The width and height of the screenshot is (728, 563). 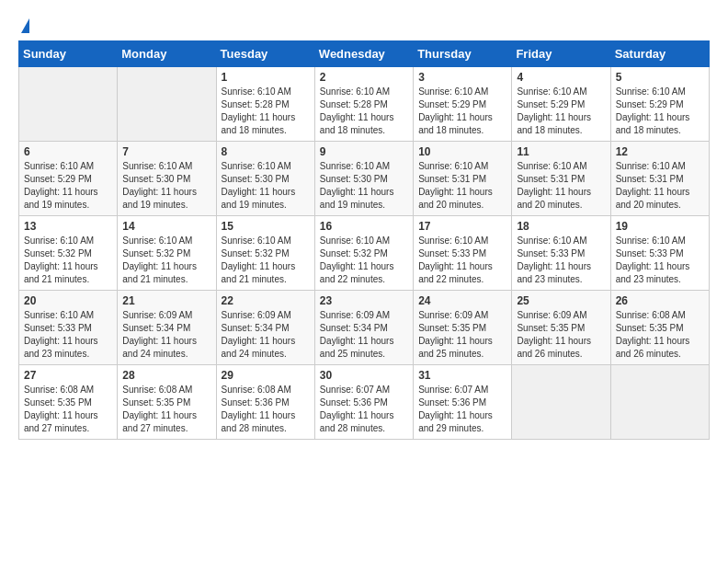 What do you see at coordinates (68, 327) in the screenshot?
I see `calendar-cell: 20Sunrise: 6:10 AM Sunset: 5:33 PM Dayli…` at bounding box center [68, 327].